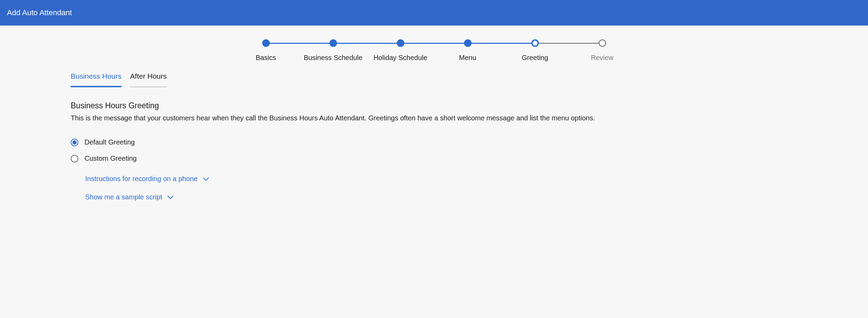 Image resolution: width=868 pixels, height=318 pixels. Describe the element at coordinates (141, 179) in the screenshot. I see `link-label: Instructions for recording on a phone` at that location.